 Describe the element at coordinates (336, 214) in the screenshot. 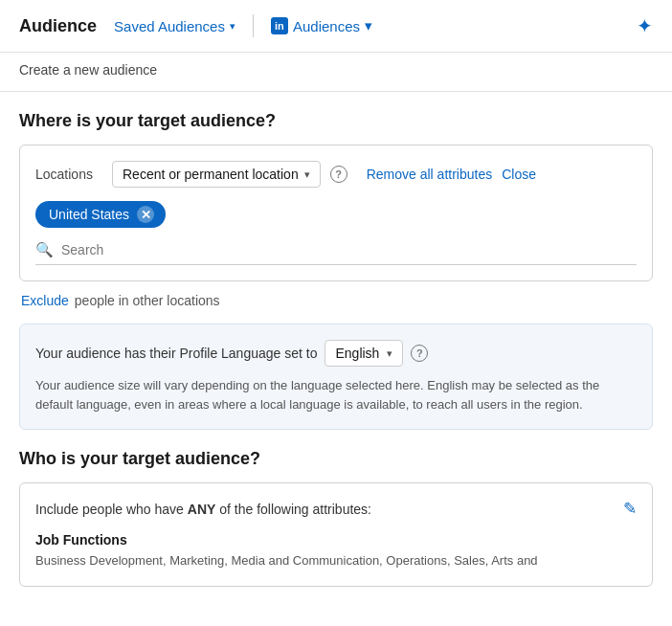

I see `selected-location-row: United States ✕` at that location.